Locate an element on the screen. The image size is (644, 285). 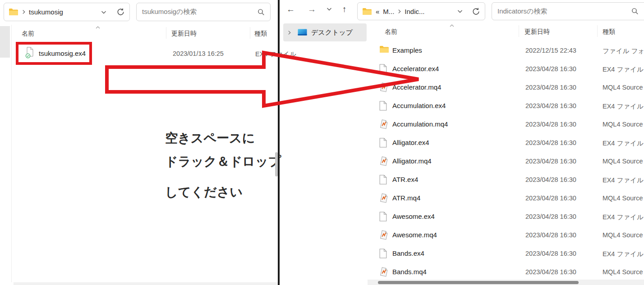
hint-line-1: 空きスペースに is located at coordinates (223, 138).